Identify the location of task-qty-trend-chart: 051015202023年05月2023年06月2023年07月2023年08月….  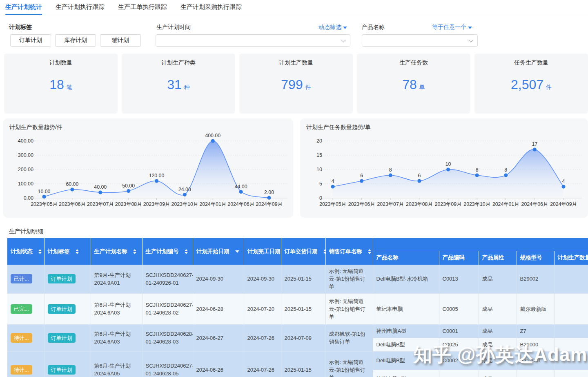
(443, 173).